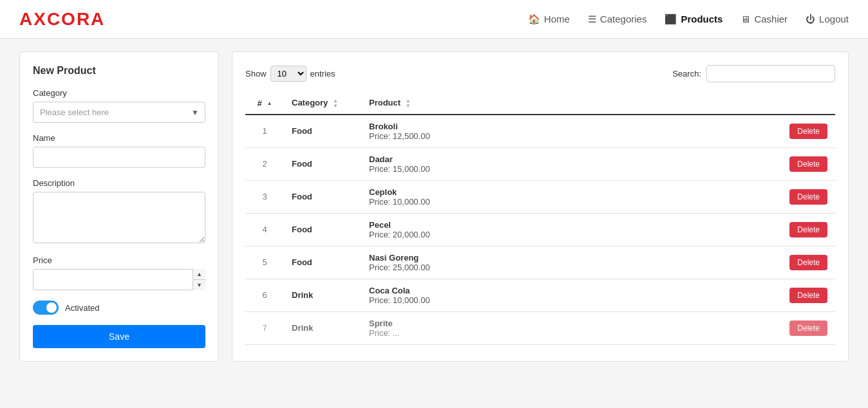 This screenshot has height=408, width=868. What do you see at coordinates (693, 19) in the screenshot?
I see `nav-products: ⬛ Products` at bounding box center [693, 19].